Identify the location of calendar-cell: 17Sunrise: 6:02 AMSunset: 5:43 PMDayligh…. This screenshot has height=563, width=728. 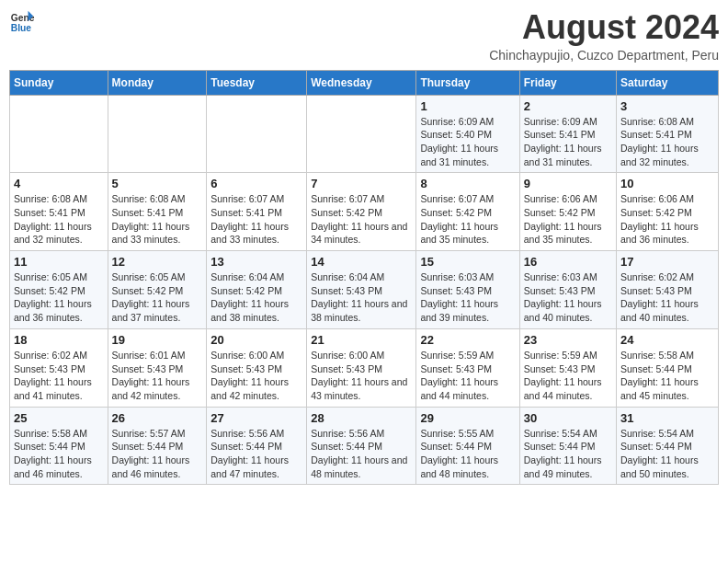
(667, 291).